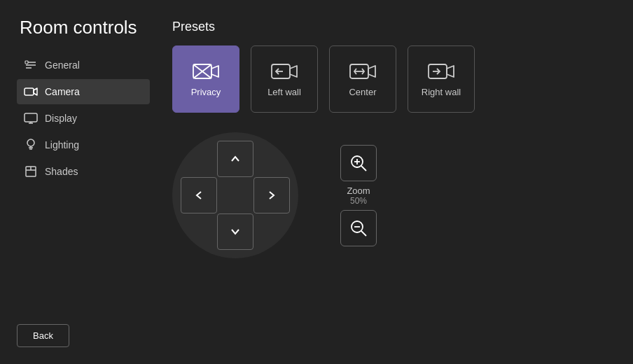 This screenshot has width=633, height=364. What do you see at coordinates (206, 79) in the screenshot?
I see `preset-privacy: Privacy` at bounding box center [206, 79].